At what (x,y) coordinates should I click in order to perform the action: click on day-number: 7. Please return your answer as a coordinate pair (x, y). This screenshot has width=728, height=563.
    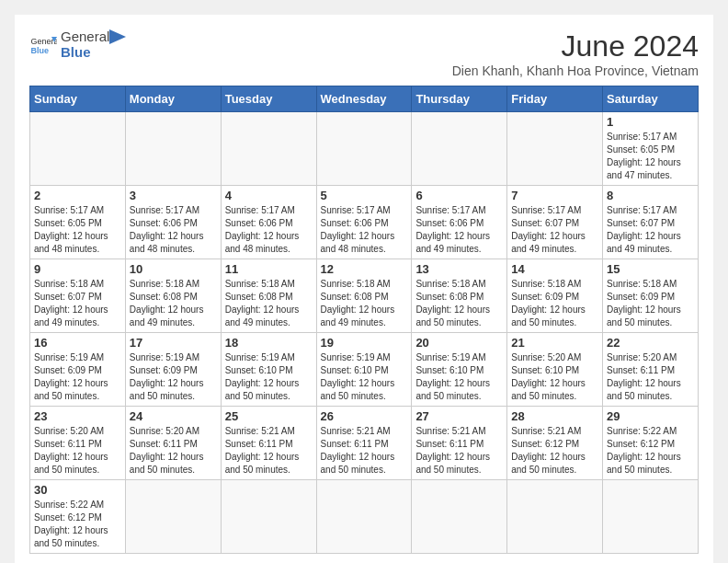
    Looking at the image, I should click on (555, 195).